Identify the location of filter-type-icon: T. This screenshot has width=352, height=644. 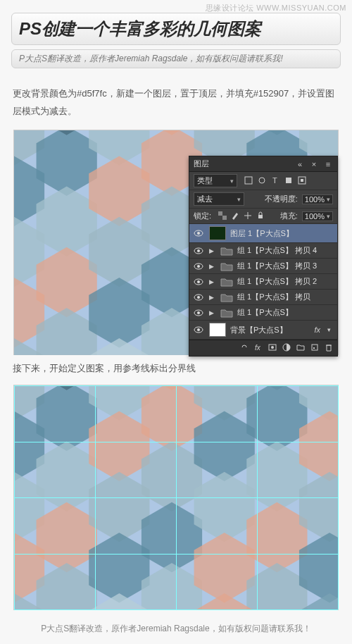
(275, 181).